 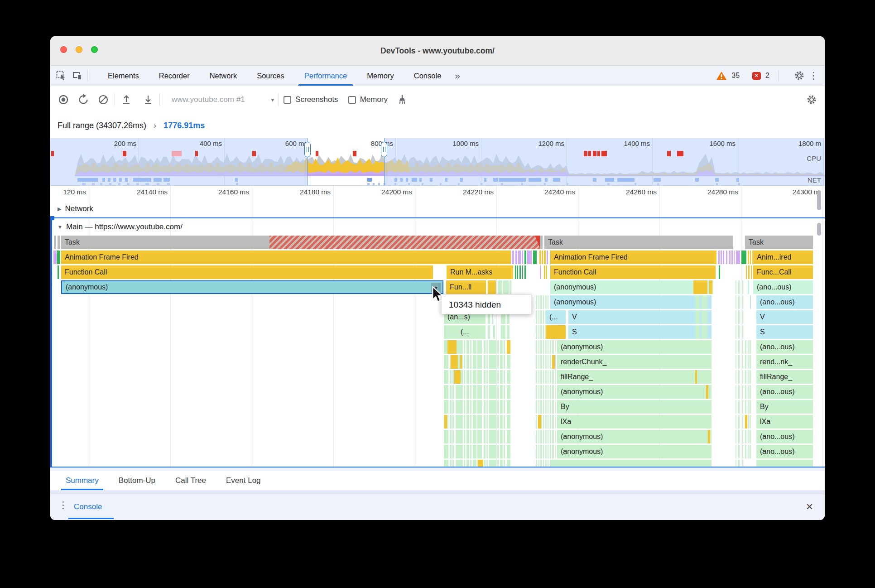 What do you see at coordinates (634, 392) in the screenshot?
I see `flame-bar-anonymous: (anonymous)` at bounding box center [634, 392].